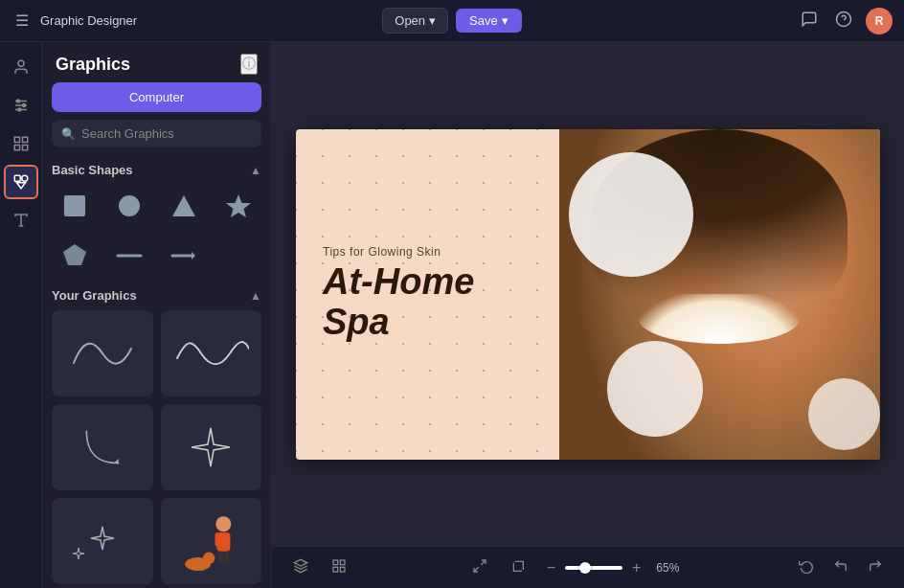  What do you see at coordinates (249, 64) in the screenshot?
I see `info-icon: ⓘ` at bounding box center [249, 64].